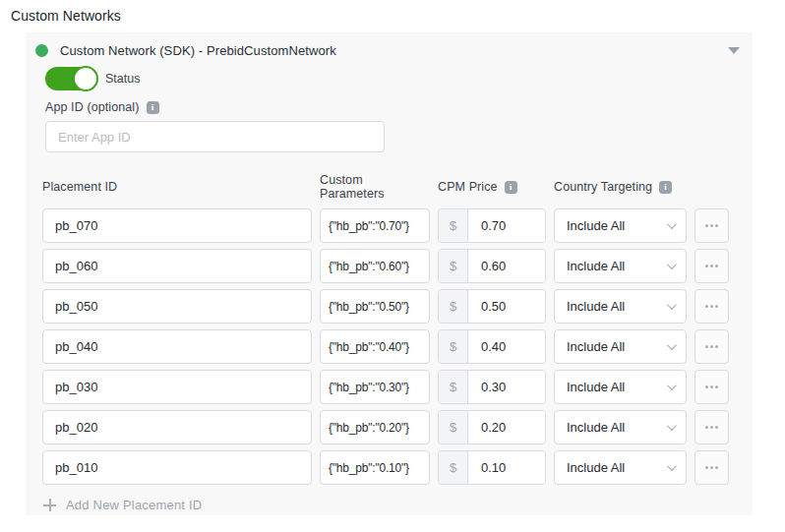 The height and width of the screenshot is (532, 785). Describe the element at coordinates (199, 51) in the screenshot. I see `network-name: Custom Network (SDK) - PrebidCustomNetwo…` at that location.